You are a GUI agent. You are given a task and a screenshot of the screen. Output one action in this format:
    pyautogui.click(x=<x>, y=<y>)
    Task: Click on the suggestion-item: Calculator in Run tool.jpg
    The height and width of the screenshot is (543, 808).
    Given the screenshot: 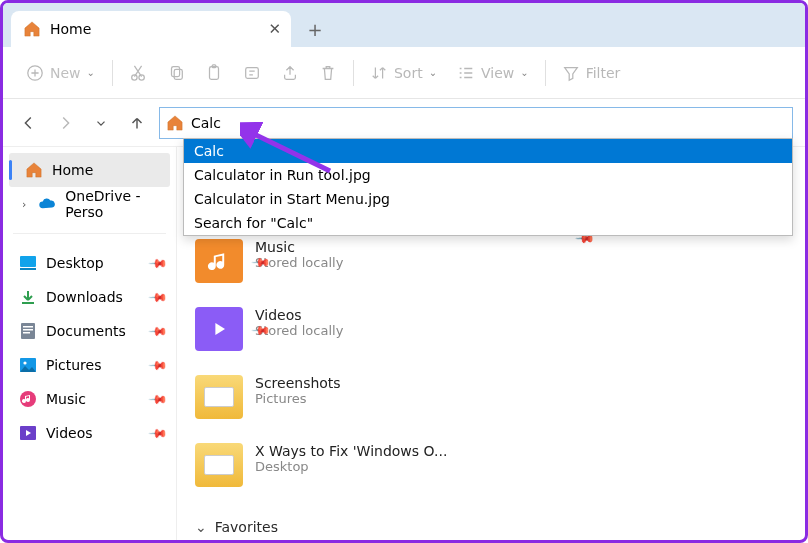 What is the action you would take?
    pyautogui.click(x=488, y=175)
    